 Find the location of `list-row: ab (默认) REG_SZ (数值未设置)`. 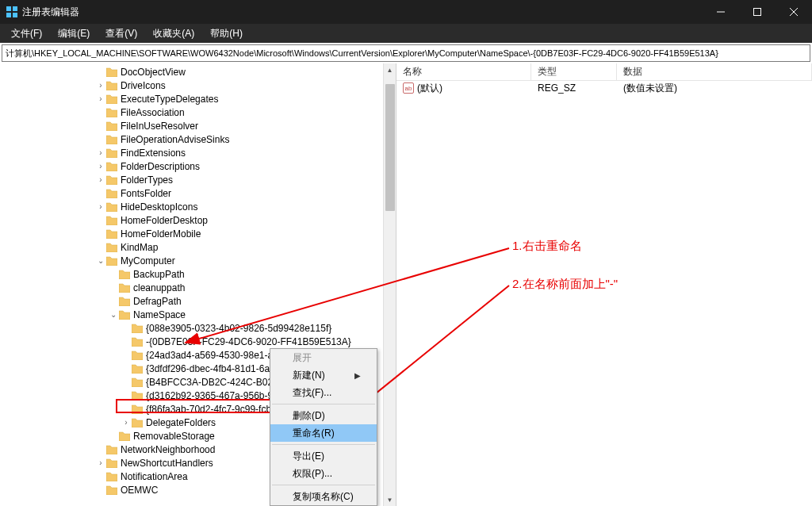

list-row: ab (默认) REG_SZ (数值未设置) is located at coordinates (604, 88).